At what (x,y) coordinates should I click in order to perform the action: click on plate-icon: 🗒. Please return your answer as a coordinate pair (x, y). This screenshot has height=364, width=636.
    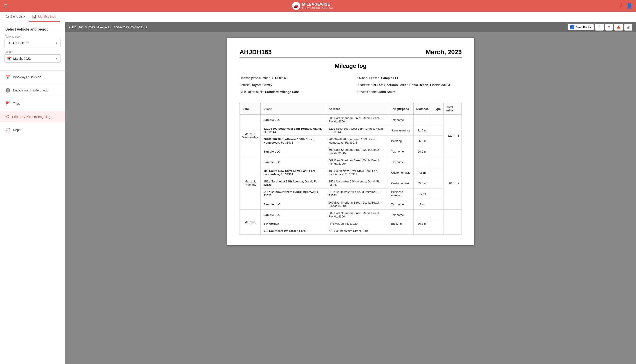
    Looking at the image, I should click on (9, 43).